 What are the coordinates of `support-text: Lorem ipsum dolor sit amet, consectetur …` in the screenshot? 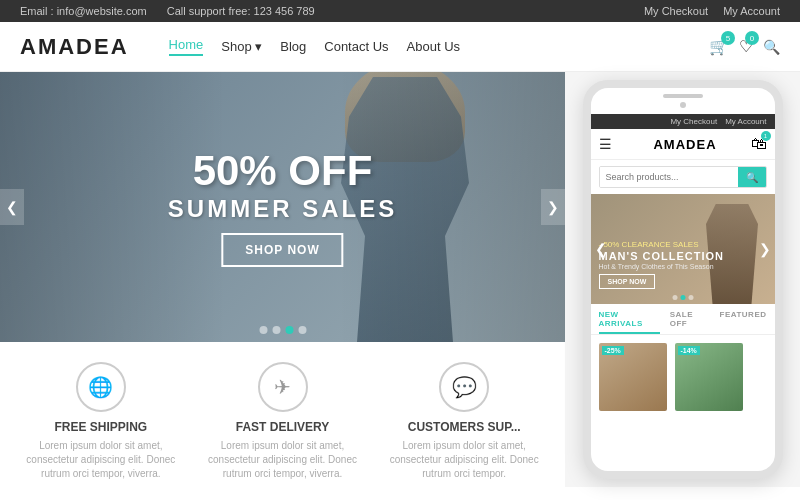 It's located at (464, 460).